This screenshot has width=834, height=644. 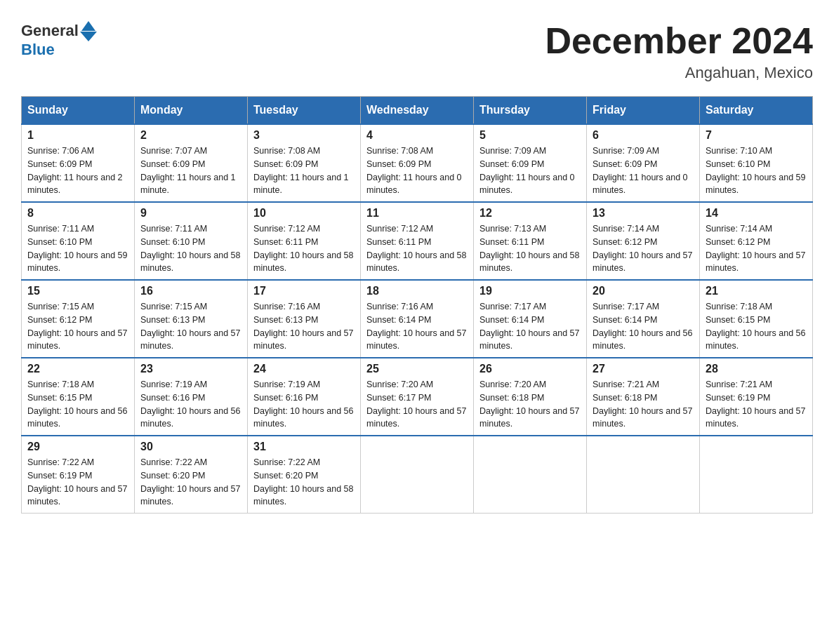 I want to click on calendar-cell: 9 Sunrise: 7:11 AMSunset: 6:10 PMDayligh…, so click(x=191, y=241).